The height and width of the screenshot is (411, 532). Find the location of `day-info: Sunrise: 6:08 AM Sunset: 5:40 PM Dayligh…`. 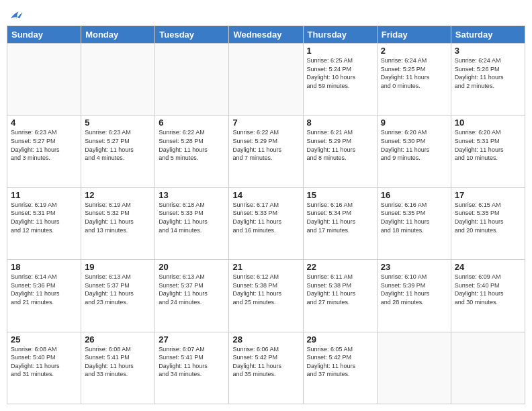

day-info: Sunrise: 6:08 AM Sunset: 5:40 PM Dayligh… is located at coordinates (44, 362).